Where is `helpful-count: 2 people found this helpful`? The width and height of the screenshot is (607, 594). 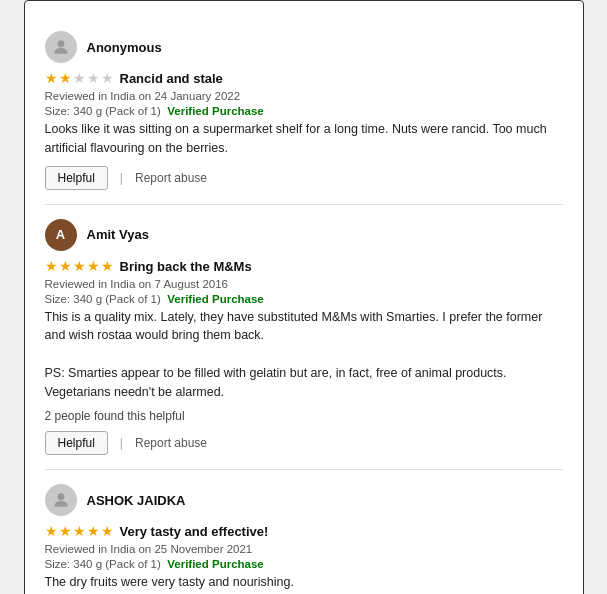 helpful-count: 2 people found this helpful is located at coordinates (304, 416).